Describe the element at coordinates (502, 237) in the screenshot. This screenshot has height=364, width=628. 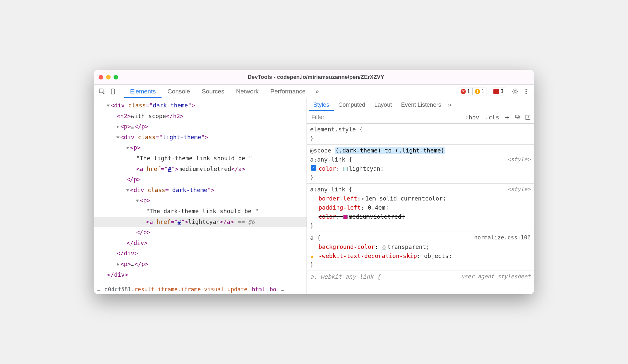
I see `source-link: normalize.css:106` at that location.